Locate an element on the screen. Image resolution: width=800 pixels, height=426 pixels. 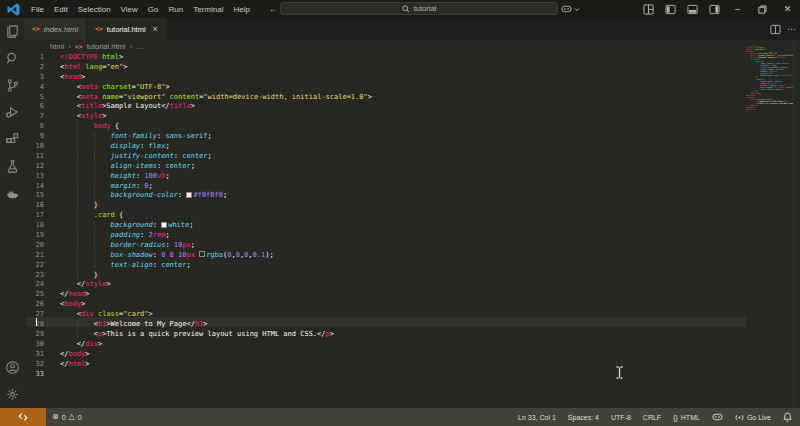
warnings-count: 0 is located at coordinates (80, 418).